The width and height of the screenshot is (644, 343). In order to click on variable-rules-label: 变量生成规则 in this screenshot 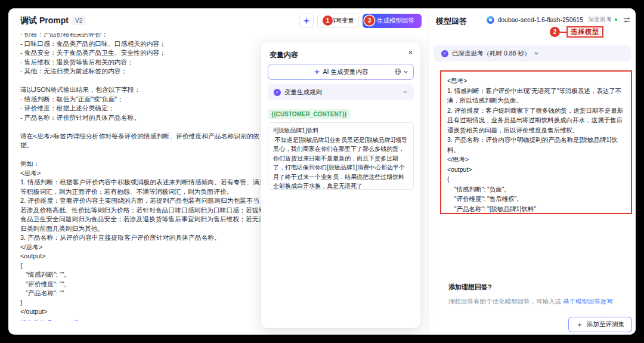, I will do `click(342, 92)`.